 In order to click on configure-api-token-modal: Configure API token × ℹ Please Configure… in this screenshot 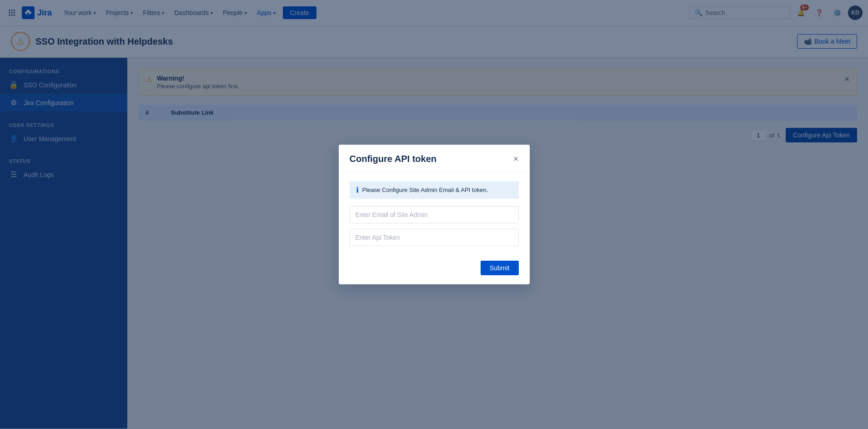, I will do `click(434, 215)`.